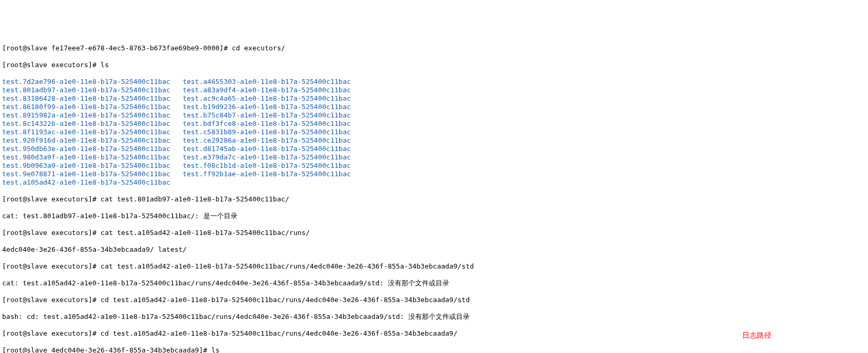 The width and height of the screenshot is (868, 353). I want to click on directory-entry: test.bdf3fce8-a1e0-11e8-b17a-525400c11ba…, so click(266, 124).